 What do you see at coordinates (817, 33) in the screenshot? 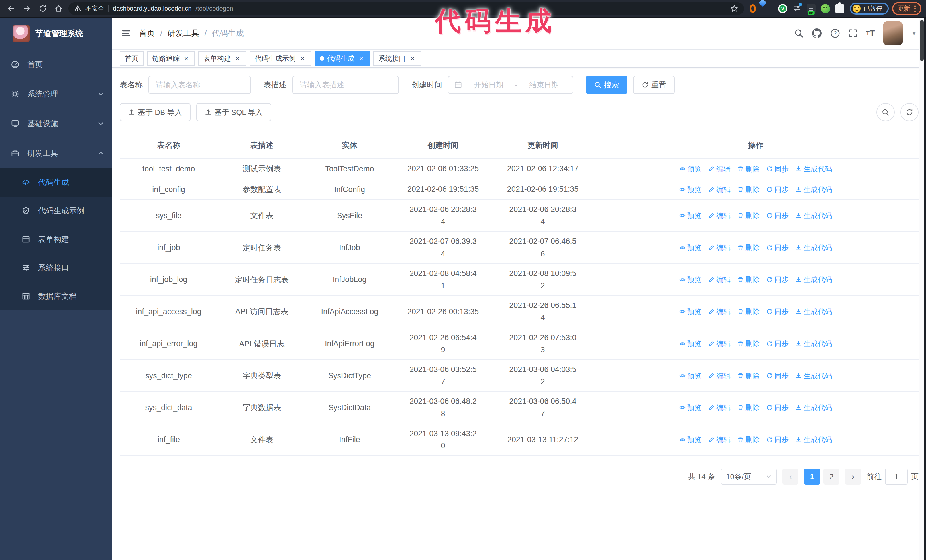
I see `github-icon` at bounding box center [817, 33].